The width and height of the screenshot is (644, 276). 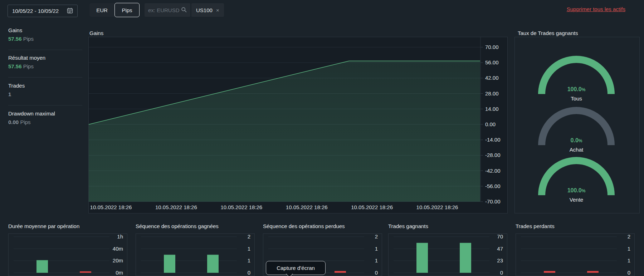 I want to click on toggle-pips-button: Pips, so click(x=127, y=10).